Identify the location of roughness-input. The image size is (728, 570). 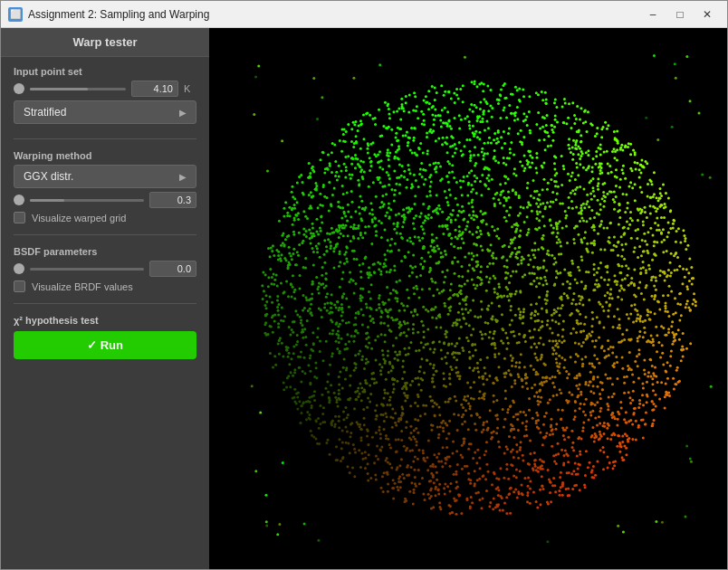
(173, 200).